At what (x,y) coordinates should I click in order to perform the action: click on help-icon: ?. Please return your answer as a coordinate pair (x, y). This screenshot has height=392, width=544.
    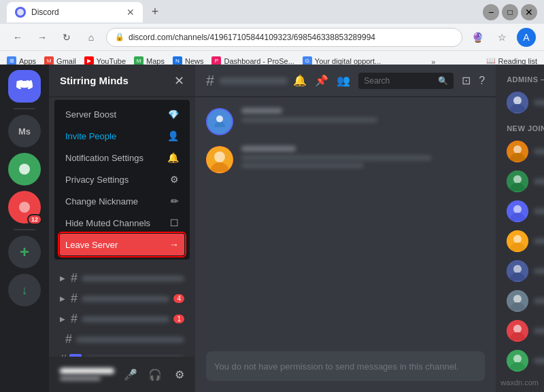
    Looking at the image, I should click on (481, 81).